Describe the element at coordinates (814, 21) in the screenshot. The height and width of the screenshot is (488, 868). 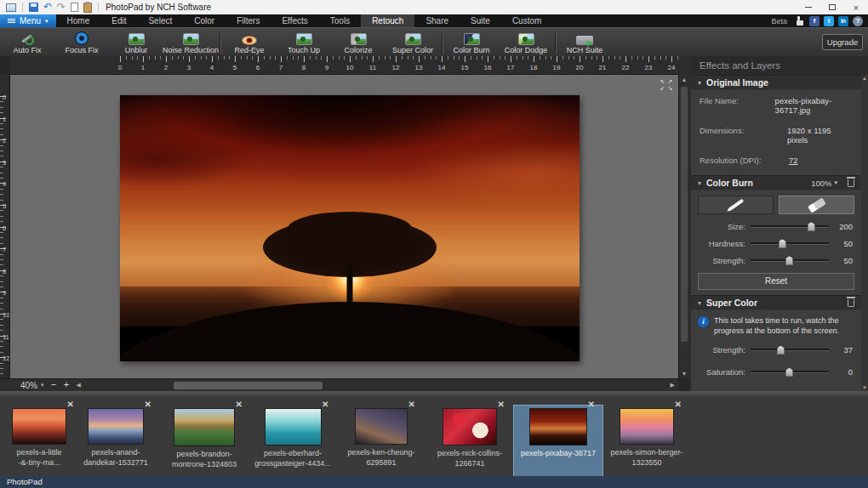
I see `facebook-icon: f` at that location.